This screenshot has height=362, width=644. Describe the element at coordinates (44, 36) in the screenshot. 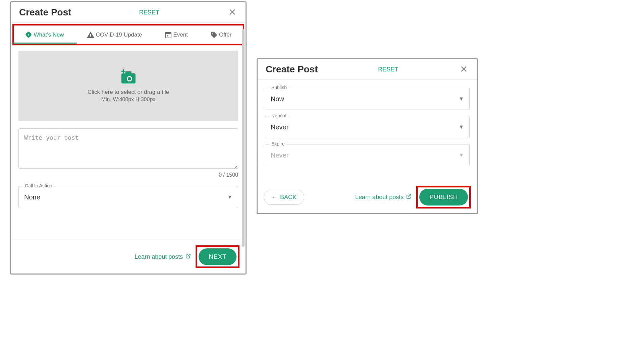

I see `tab-whats-new: What's New` at that location.